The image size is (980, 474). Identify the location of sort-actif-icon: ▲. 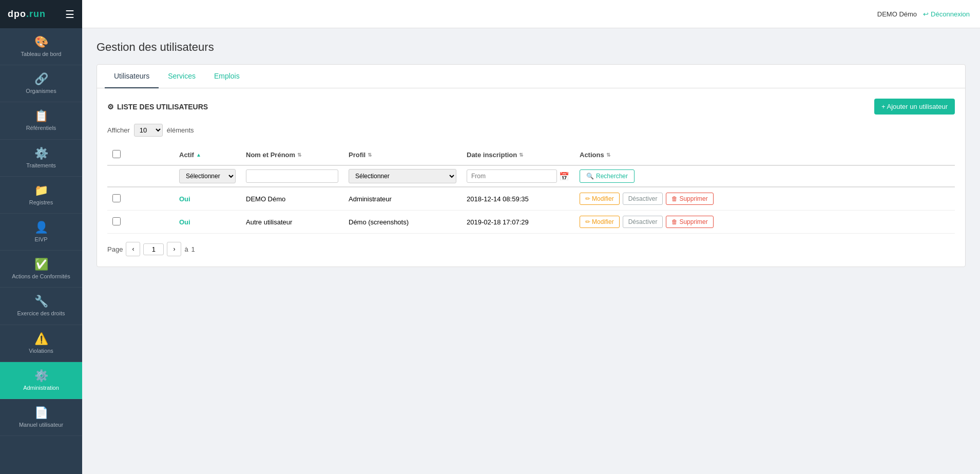
(199, 155).